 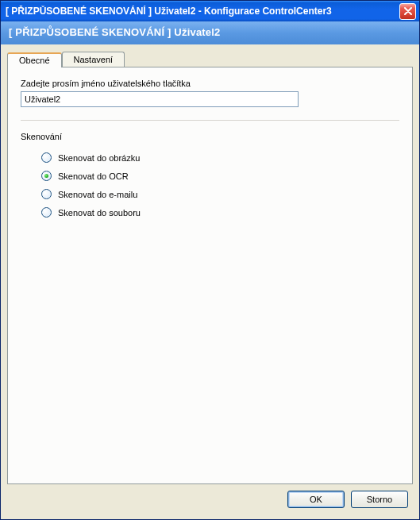 I want to click on radio-scan-to-email: Skenovat do e-mailu, so click(x=221, y=194).